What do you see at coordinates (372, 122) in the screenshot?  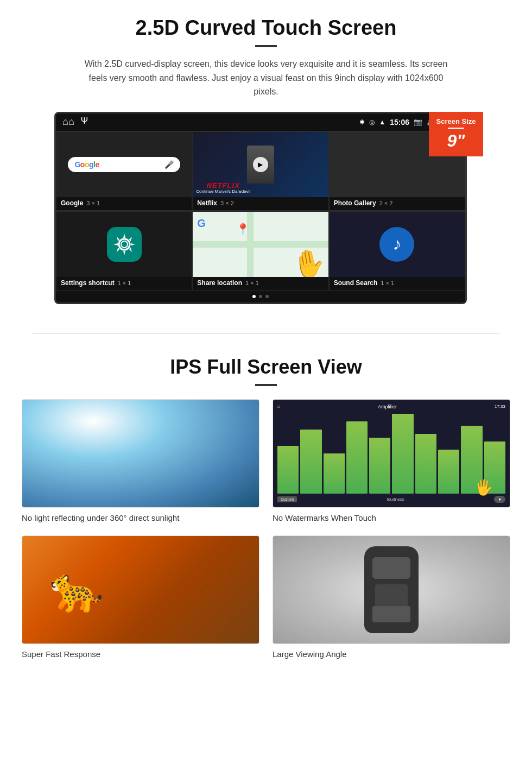 I see `gps-icon: ◎` at bounding box center [372, 122].